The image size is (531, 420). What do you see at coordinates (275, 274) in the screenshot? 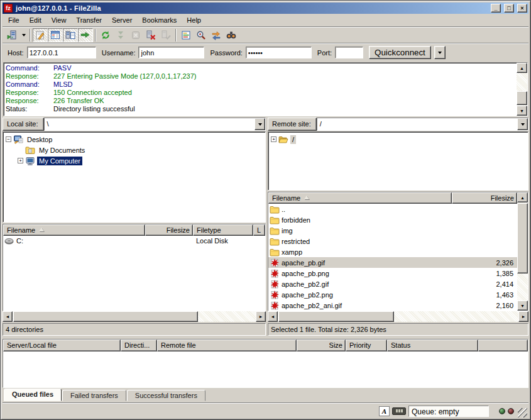
I see `image-file-icon` at bounding box center [275, 274].